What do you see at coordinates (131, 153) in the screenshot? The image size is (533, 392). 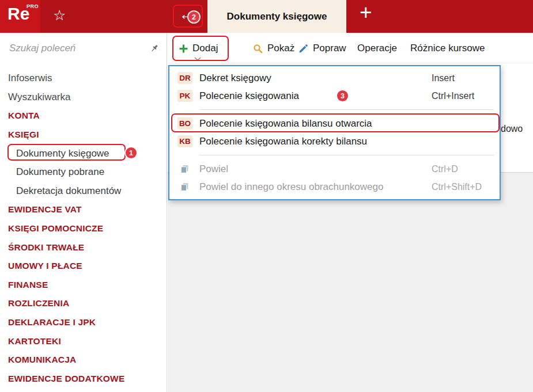 I see `annotation-badge-1: 1` at bounding box center [131, 153].